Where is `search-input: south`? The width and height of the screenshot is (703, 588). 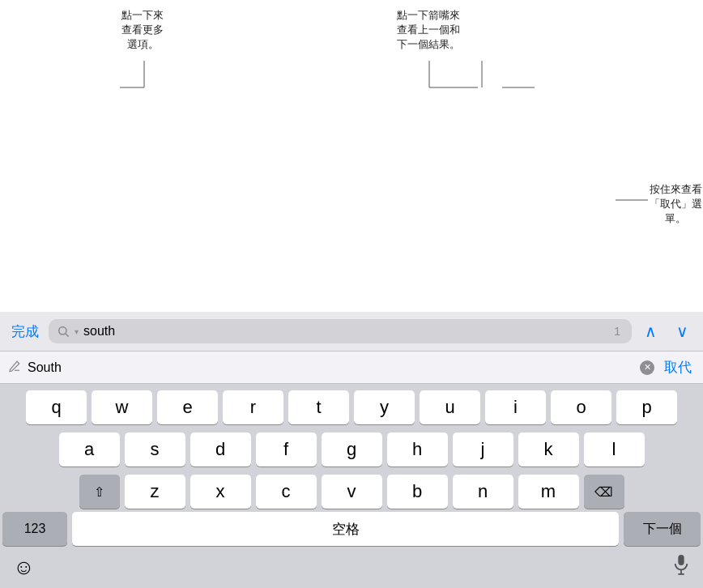
search-input: south is located at coordinates (345, 331).